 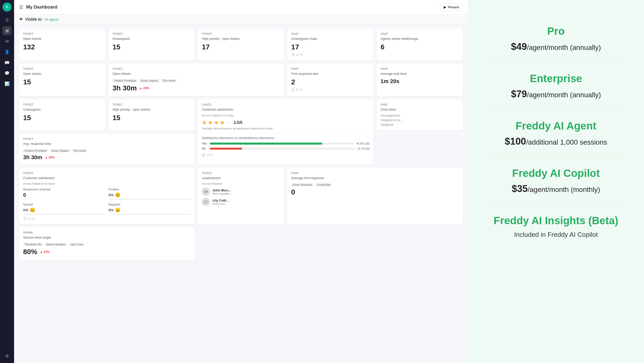 I want to click on leaderboard-item-2: LC Lily Colli... Sharp sho..., so click(x=241, y=202).